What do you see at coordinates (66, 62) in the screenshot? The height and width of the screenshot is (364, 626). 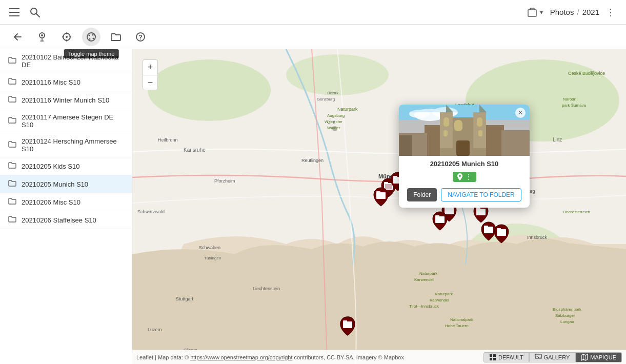 I see `sidebar-item-20210102: 20210102 Bairischzell Razhodka DE` at bounding box center [66, 62].